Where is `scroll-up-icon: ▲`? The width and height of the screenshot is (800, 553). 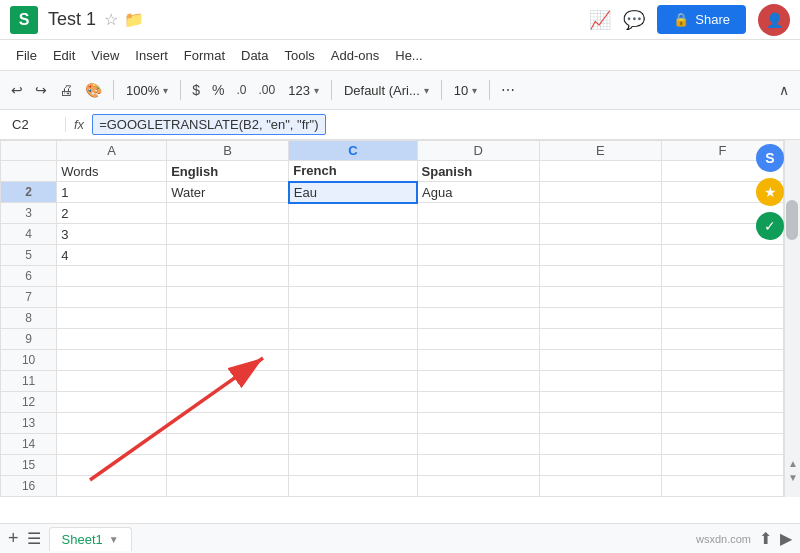 scroll-up-icon: ▲ is located at coordinates (793, 464).